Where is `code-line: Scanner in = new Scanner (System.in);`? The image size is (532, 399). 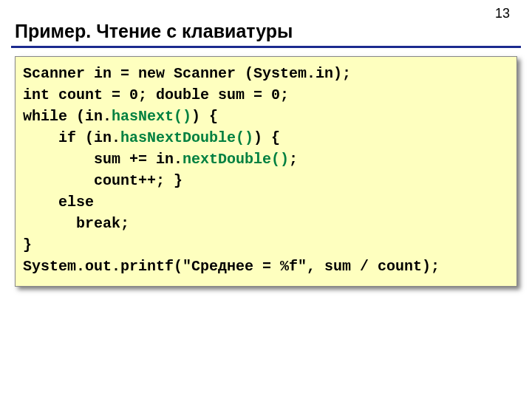
code-line: Scanner in = new Scanner (System.in); is located at coordinates (187, 74).